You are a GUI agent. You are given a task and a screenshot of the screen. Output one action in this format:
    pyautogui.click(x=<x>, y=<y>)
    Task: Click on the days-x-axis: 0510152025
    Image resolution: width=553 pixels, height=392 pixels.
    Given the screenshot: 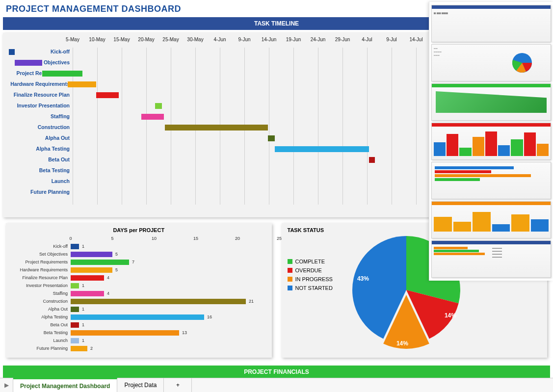 What is the action you would take?
    pyautogui.click(x=168, y=239)
    